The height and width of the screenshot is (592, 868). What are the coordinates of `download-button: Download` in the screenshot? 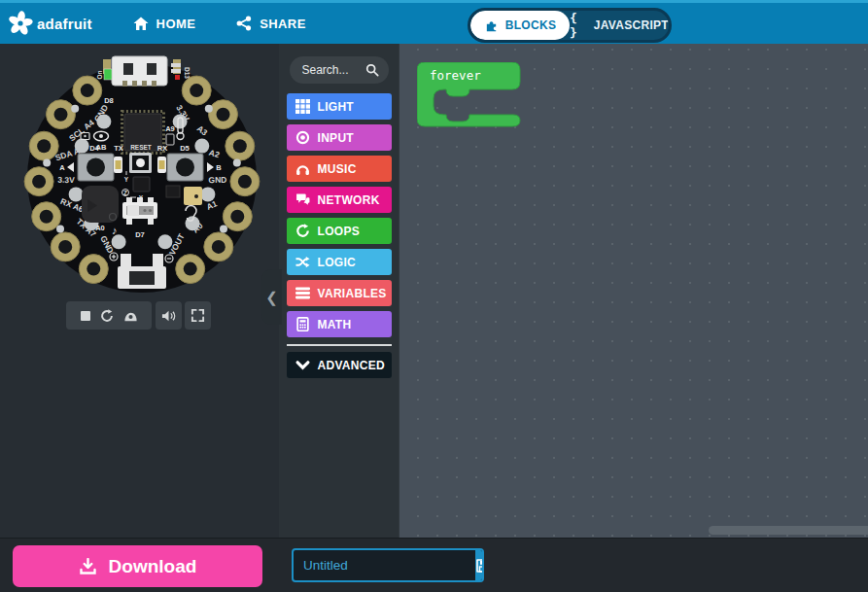 It's located at (138, 566).